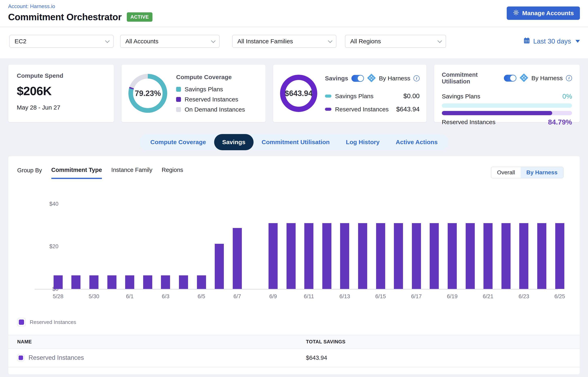 The width and height of the screenshot is (588, 377). I want to click on group-by-commitment-type: Commitment Type, so click(77, 173).